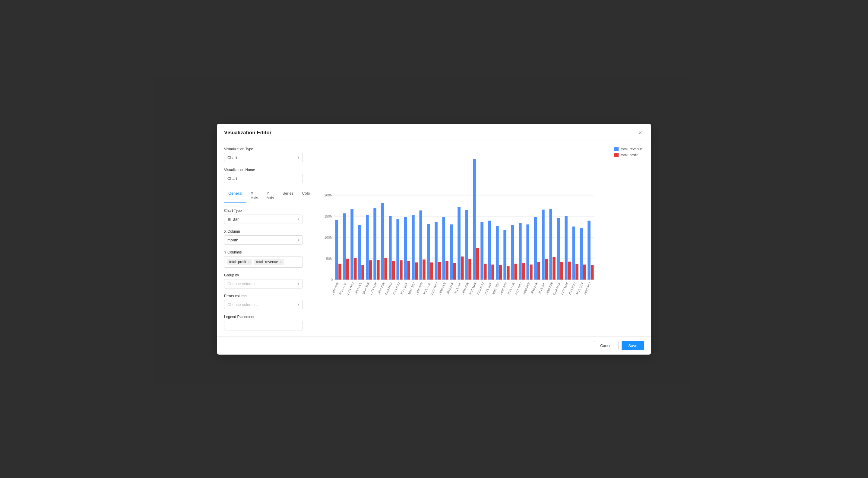 This screenshot has width=868, height=478. Describe the element at coordinates (264, 231) in the screenshot. I see `x-column-label: X Column` at that location.